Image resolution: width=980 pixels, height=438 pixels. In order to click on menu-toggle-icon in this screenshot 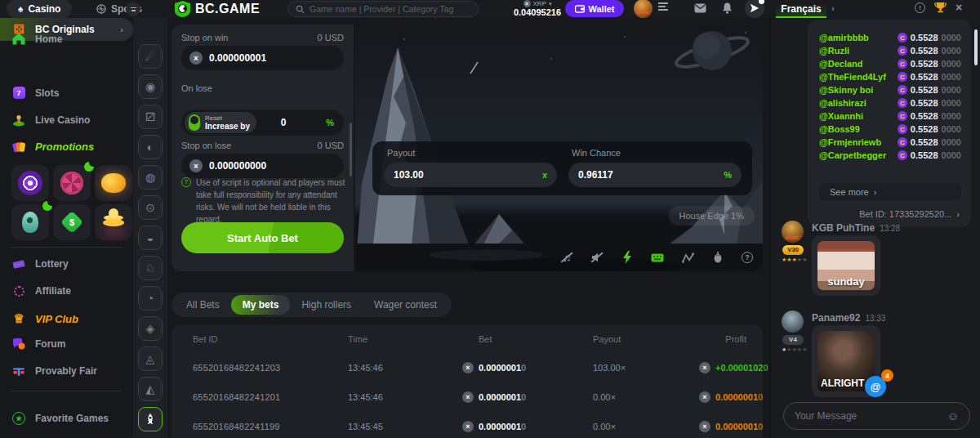, I will do `click(133, 9)`.